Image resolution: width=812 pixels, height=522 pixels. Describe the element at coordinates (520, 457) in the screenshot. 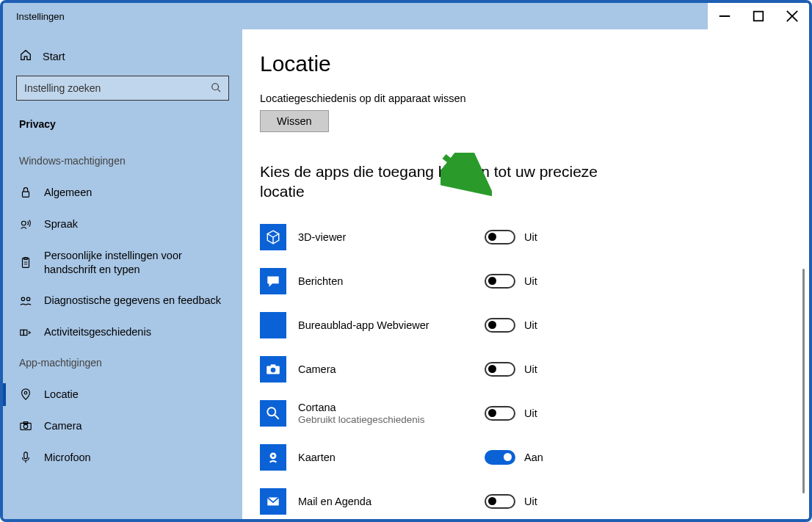

I see `app-row-kaarten: Kaarten Aan` at that location.